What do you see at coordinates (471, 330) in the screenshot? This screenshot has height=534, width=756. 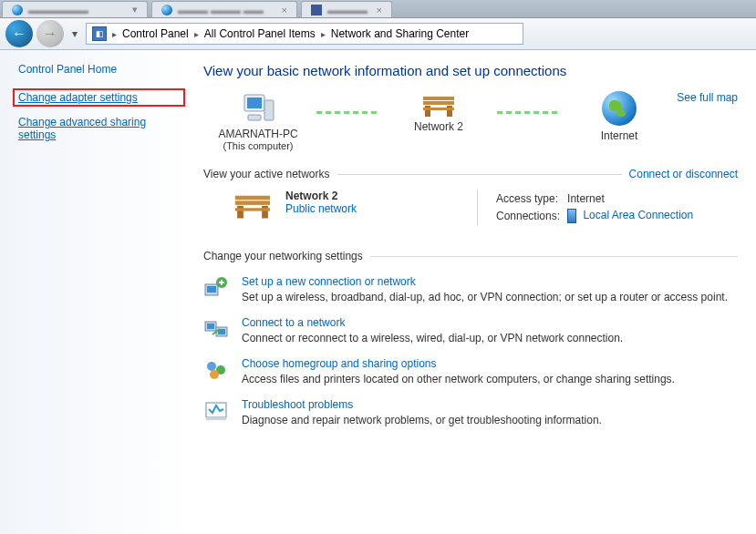 I see `task-item: Connect to a network Connect or reconnec…` at bounding box center [471, 330].